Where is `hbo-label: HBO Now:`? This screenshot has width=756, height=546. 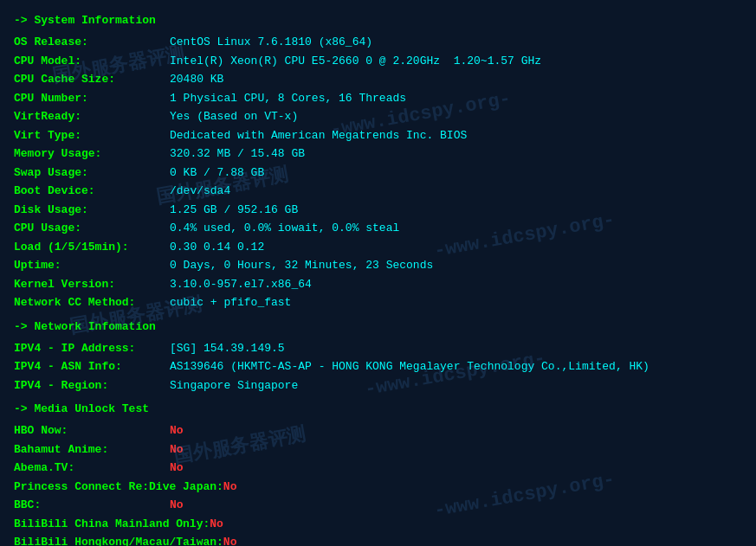 hbo-label: HBO Now: is located at coordinates (92, 431).